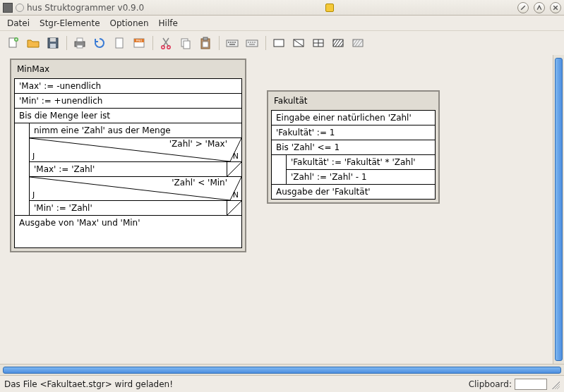 This screenshot has height=392, width=564. I want to click on block-hatch2-button, so click(358, 43).